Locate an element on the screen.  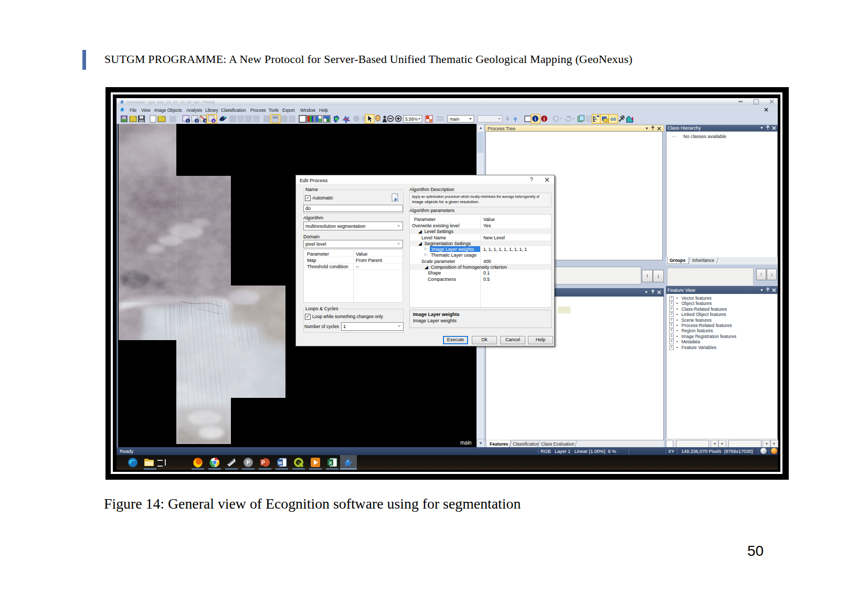
svg-text: X is located at coordinates (330, 463).